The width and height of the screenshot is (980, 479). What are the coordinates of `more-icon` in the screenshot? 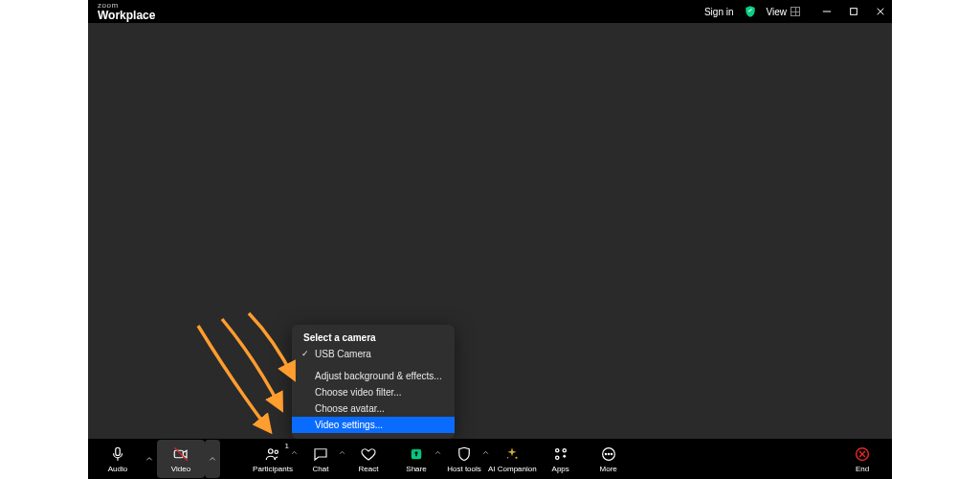 It's located at (609, 454).